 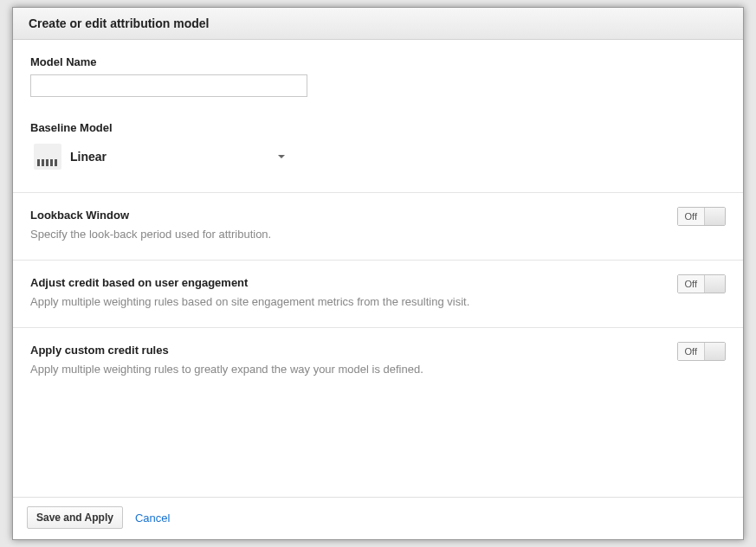 I want to click on lookback-desc: Specify the look-back period used for at…, so click(x=378, y=234).